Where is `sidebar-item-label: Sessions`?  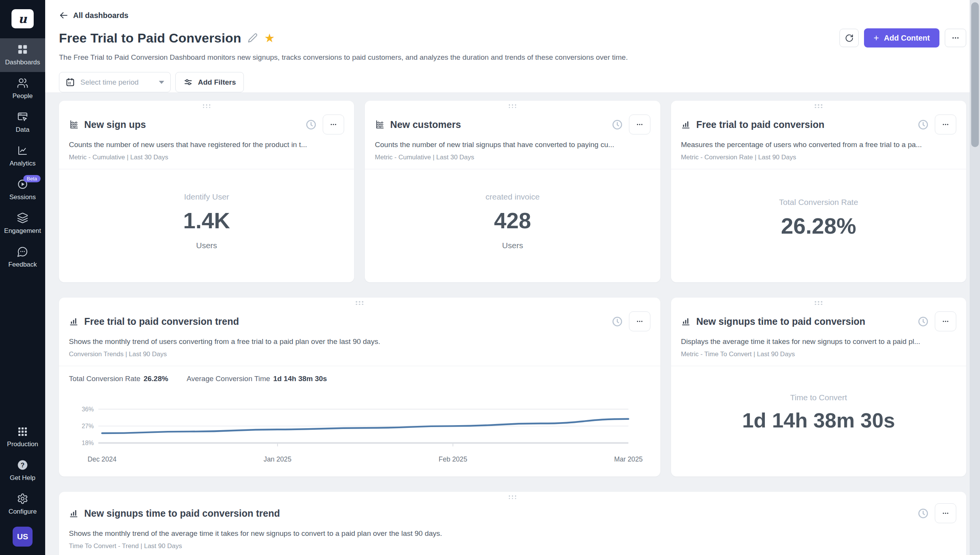 sidebar-item-label: Sessions is located at coordinates (23, 197).